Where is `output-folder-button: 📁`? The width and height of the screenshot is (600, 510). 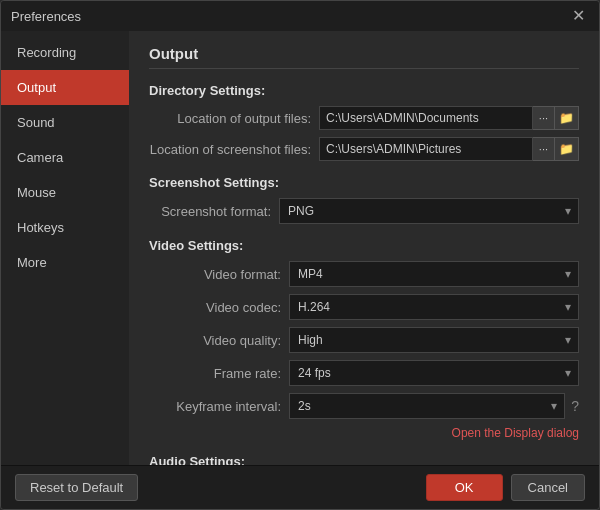 output-folder-button: 📁 is located at coordinates (567, 118).